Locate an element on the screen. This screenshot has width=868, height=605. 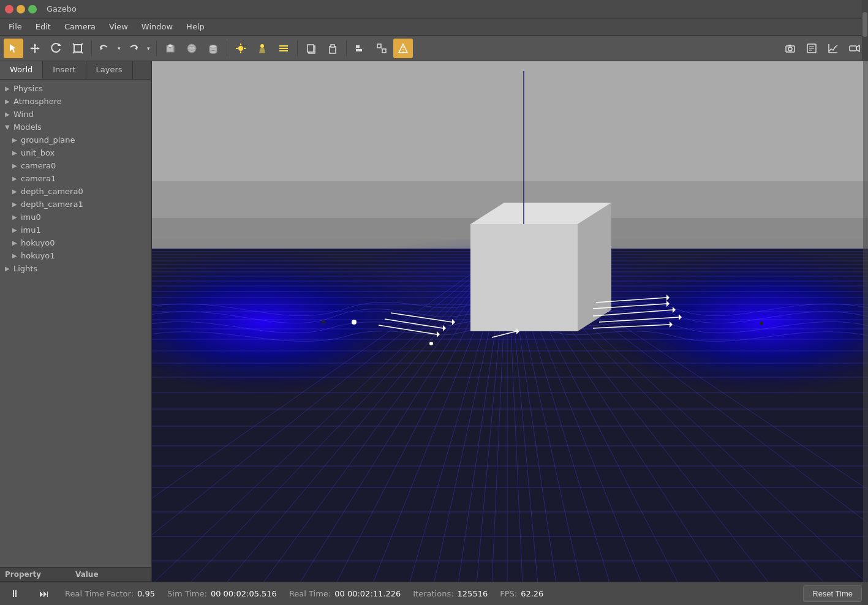
tree-lights-label: Lights is located at coordinates (26, 268).